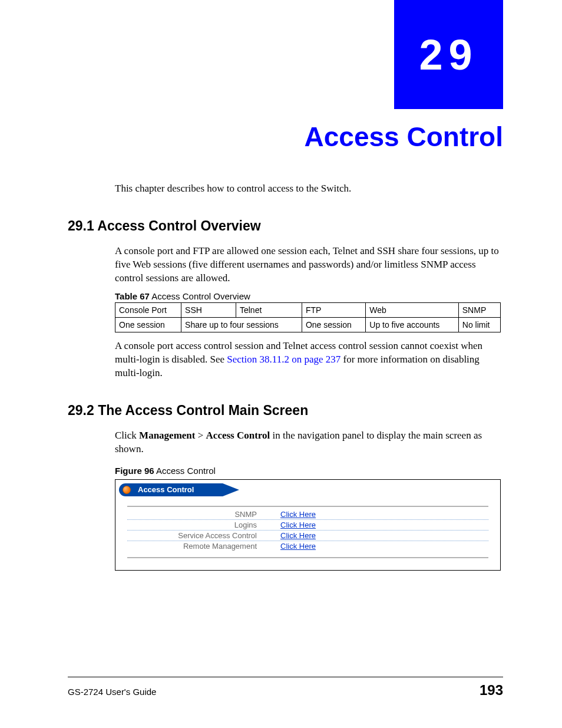 This screenshot has height=728, width=562. I want to click on t2: >, so click(200, 435).